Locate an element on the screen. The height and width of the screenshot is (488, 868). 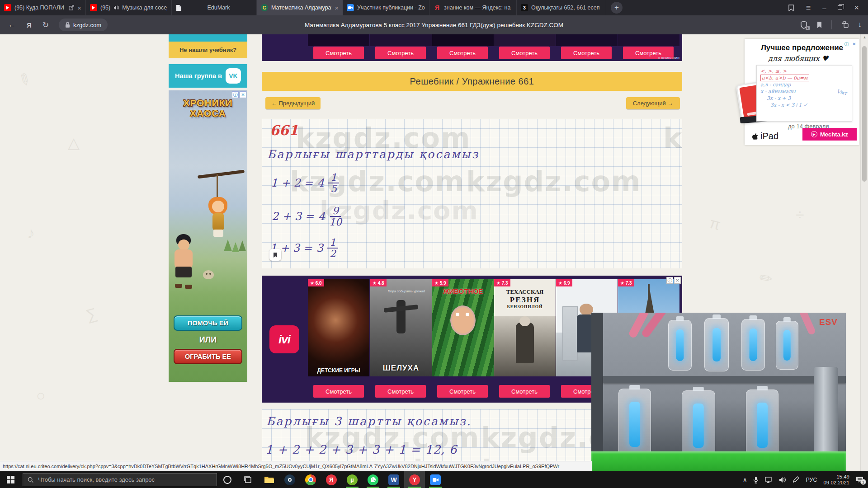
tab-title: Математика Алдамурат is located at coordinates (301, 8).